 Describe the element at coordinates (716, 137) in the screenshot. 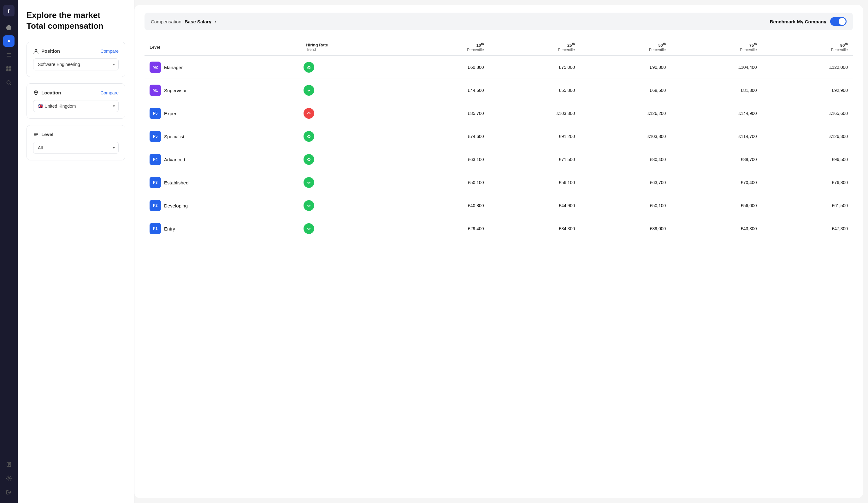

I see `cell-p75: £114,700` at that location.